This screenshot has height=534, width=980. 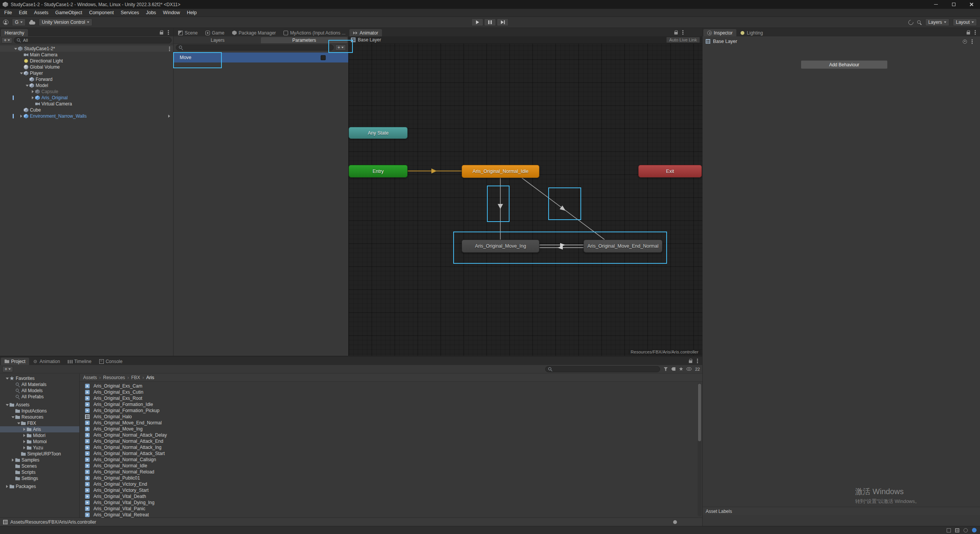 I want to click on file-item-aris-original-exs-cutin: Aris_Original_Exs_Cutin, so click(x=388, y=392).